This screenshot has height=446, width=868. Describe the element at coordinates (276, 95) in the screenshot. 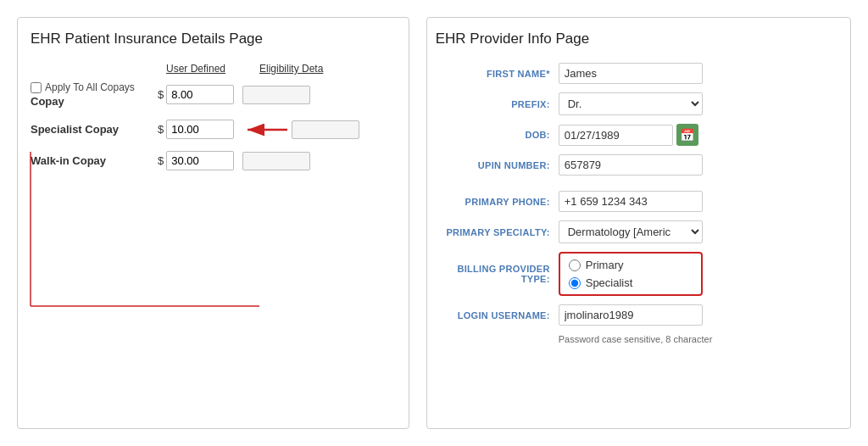

I see `copay-empty-field` at that location.